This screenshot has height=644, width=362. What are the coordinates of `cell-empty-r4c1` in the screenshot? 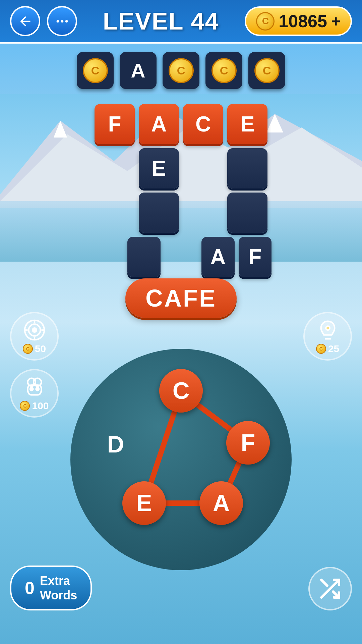 It's located at (107, 257).